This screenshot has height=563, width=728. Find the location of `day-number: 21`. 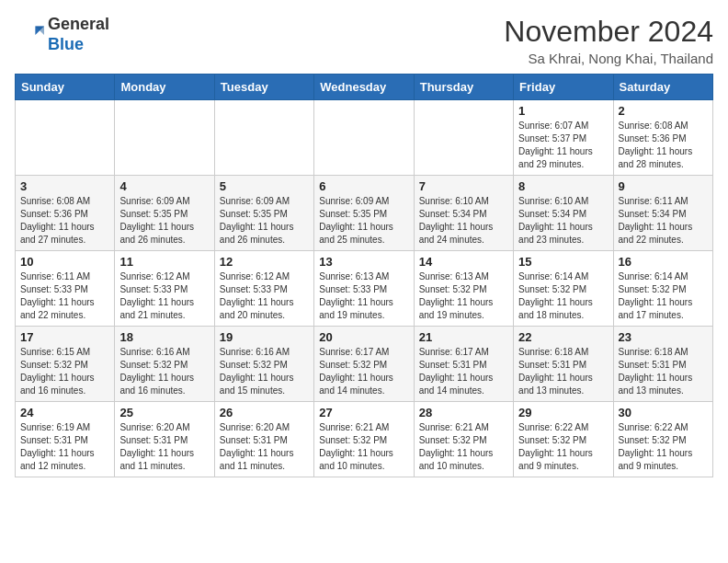

day-number: 21 is located at coordinates (463, 337).